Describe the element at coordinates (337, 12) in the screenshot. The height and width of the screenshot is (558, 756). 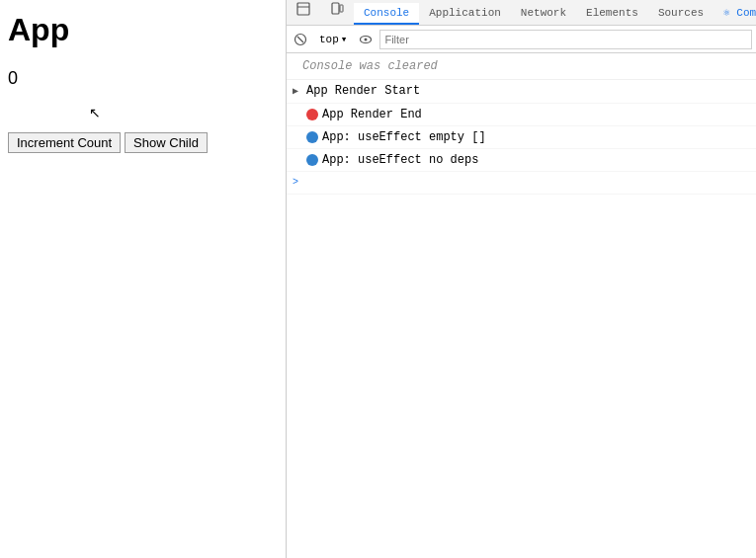
I see `devtools-icon-device` at that location.